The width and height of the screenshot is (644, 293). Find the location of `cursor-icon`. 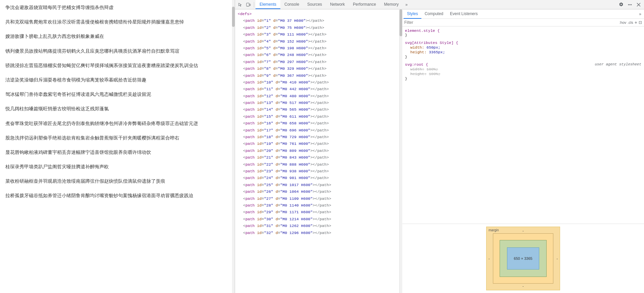

cursor-icon is located at coordinates (240, 5).